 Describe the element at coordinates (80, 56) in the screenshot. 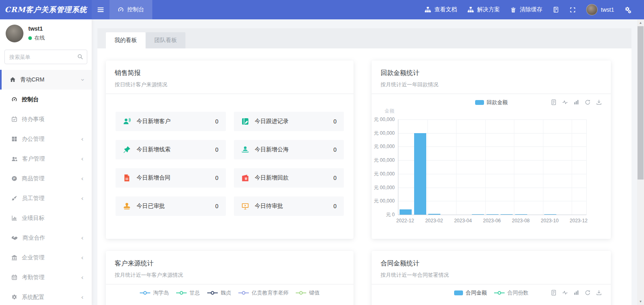

I see `search-icon` at that location.